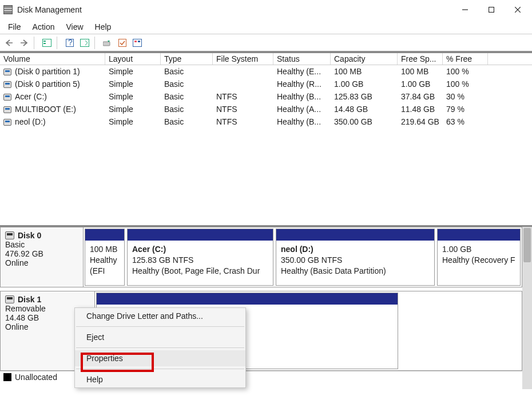 This screenshot has width=532, height=420. I want to click on partition: 100 MBHealthy (EFI, so click(105, 257).